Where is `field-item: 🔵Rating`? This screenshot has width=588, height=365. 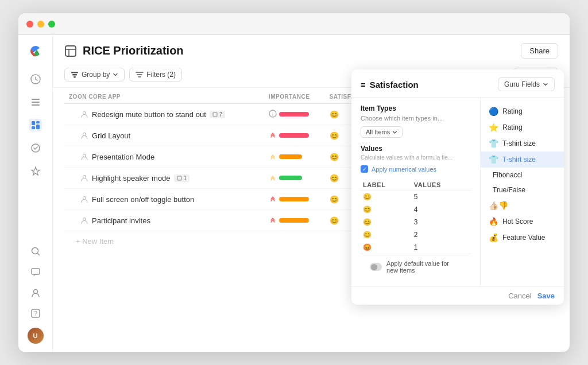 field-item: 🔵Rating is located at coordinates (523, 111).